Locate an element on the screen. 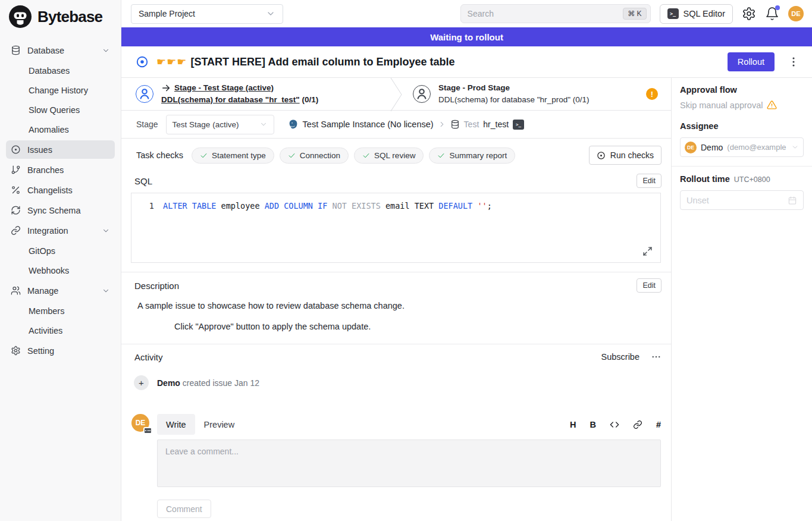  settings-gear-icon is located at coordinates (749, 14).